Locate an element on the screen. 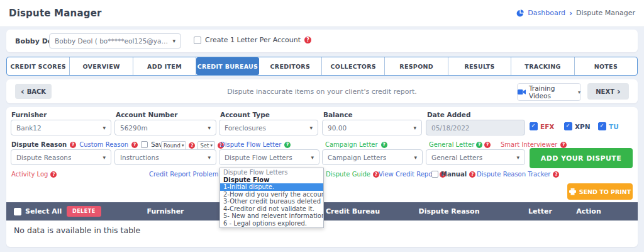  dashboard-icon is located at coordinates (520, 13).